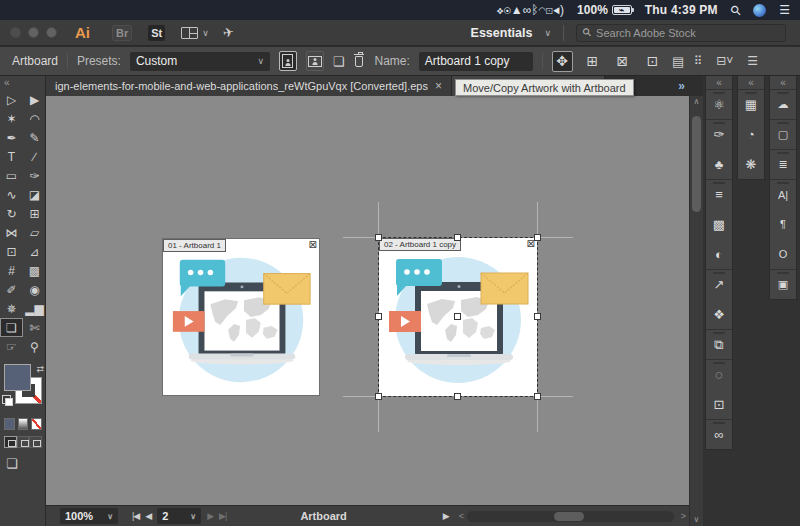  What do you see at coordinates (36, 442) in the screenshot?
I see `draw-inside-button` at bounding box center [36, 442].